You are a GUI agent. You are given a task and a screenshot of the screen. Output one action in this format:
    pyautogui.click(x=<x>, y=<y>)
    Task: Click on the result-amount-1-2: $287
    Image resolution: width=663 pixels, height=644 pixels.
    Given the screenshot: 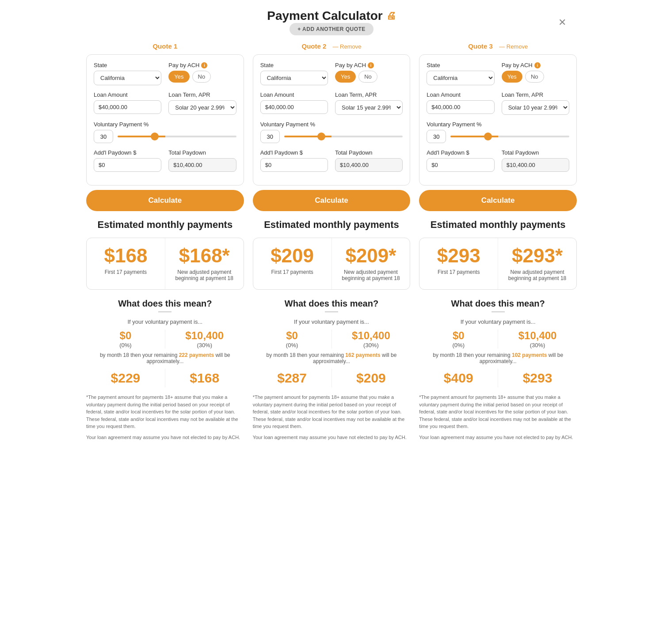 What is the action you would take?
    pyautogui.click(x=292, y=378)
    